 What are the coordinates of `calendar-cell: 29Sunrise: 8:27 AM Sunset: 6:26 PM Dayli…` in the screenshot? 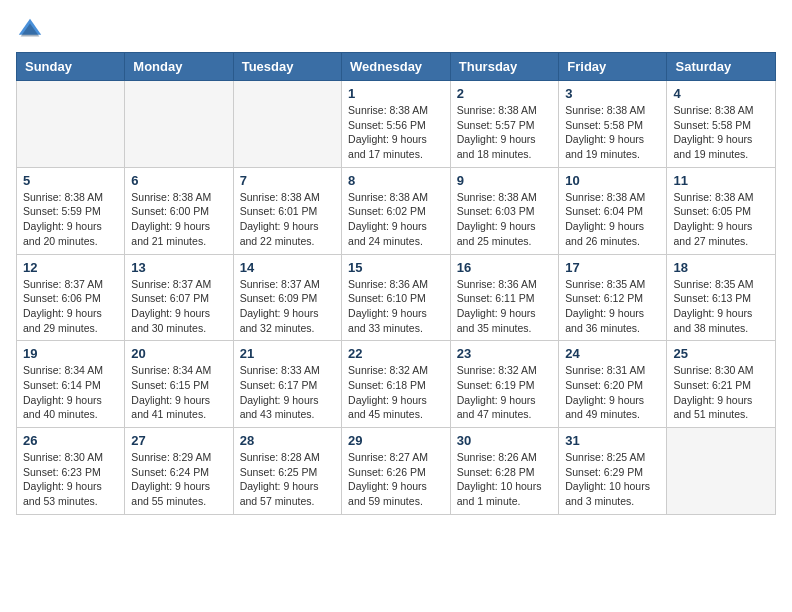 It's located at (396, 472).